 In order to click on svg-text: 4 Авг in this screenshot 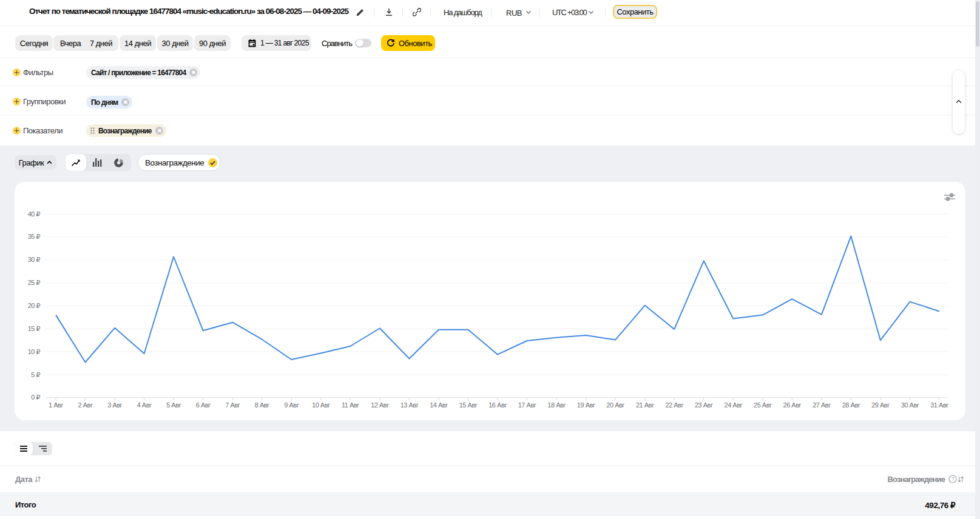, I will do `click(144, 405)`.